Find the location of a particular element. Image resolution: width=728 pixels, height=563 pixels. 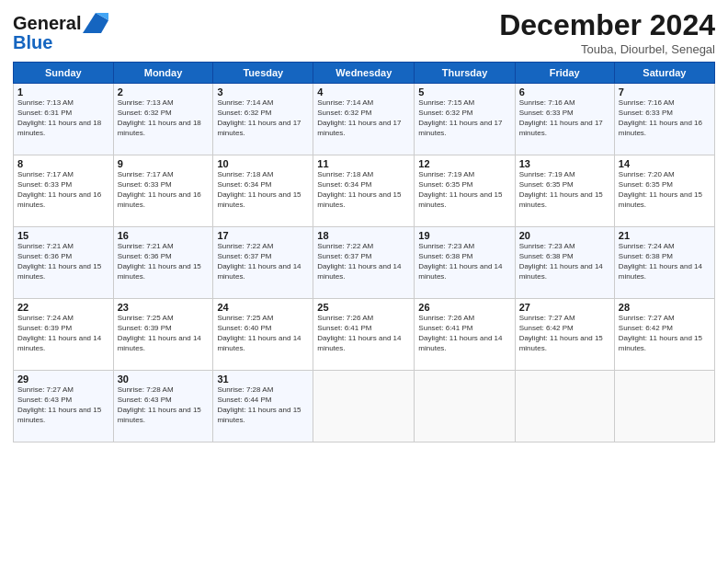

week-row-3: 15Sunrise: 7:21 AMSunset: 6:36 PMDayligh… is located at coordinates (364, 263).